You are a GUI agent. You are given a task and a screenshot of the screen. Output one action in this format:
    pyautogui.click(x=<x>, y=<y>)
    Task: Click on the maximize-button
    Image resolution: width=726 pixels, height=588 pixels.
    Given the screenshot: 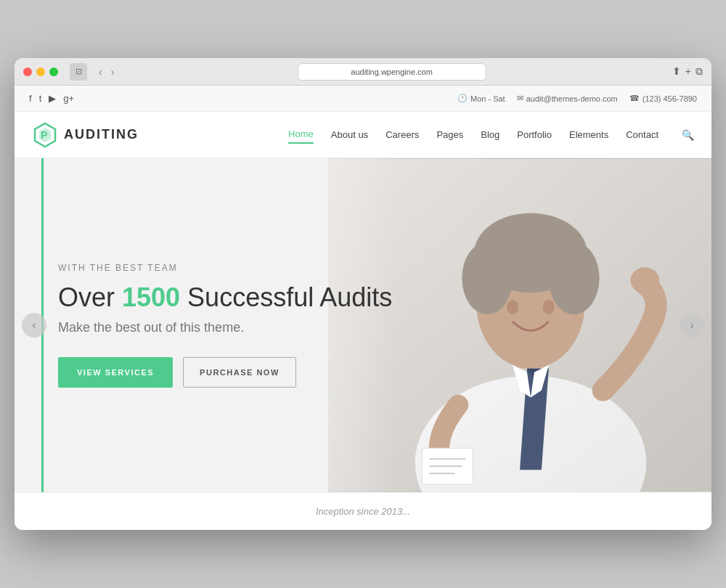 What is the action you would take?
    pyautogui.click(x=54, y=72)
    